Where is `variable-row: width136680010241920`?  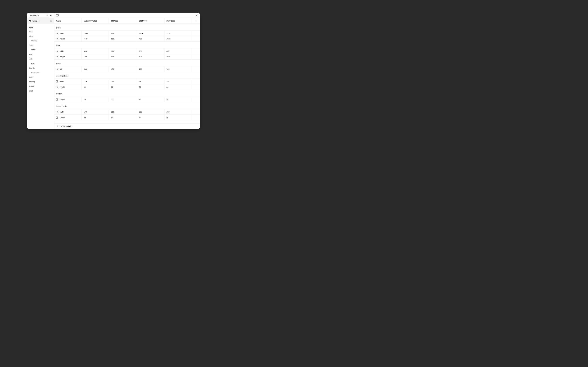 variable-row: width136680010241920 is located at coordinates (127, 33).